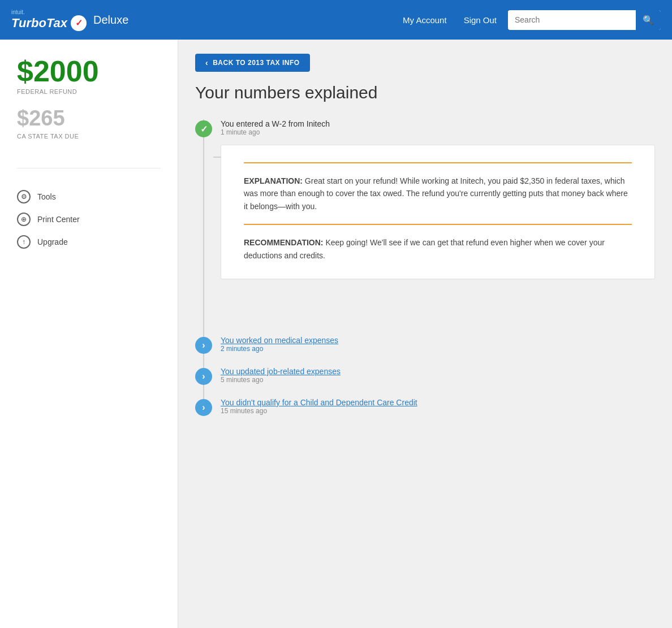 The width and height of the screenshot is (672, 628). What do you see at coordinates (438, 349) in the screenshot?
I see `timeline-time-medical: 2 minutes ago` at bounding box center [438, 349].